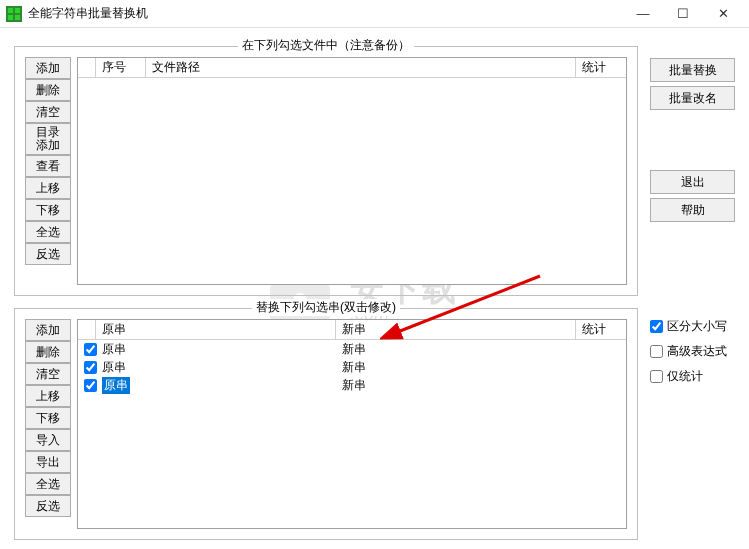 This screenshot has height=549, width=749. What do you see at coordinates (48, 254) in the screenshot?
I see `files-btn-8: 反选` at bounding box center [48, 254].